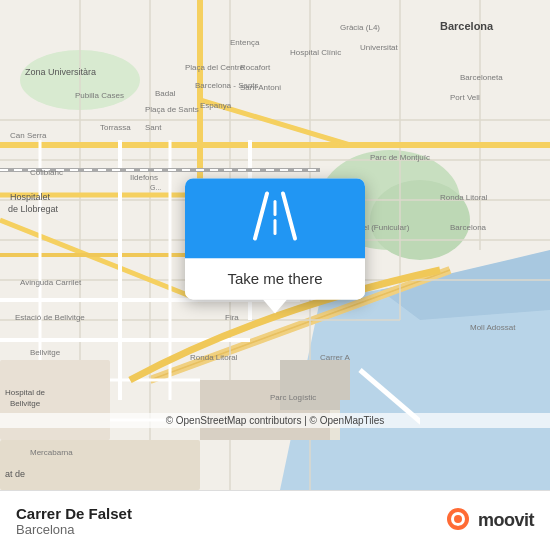  What do you see at coordinates (100, 96) in the screenshot?
I see `svg-text: Pubilla Cases` at bounding box center [100, 96].